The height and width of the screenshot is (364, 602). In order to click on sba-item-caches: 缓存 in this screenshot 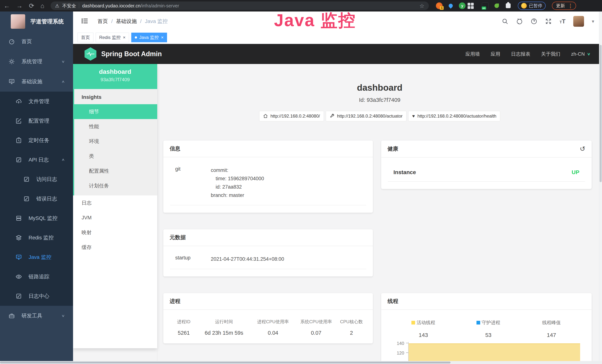, I will do `click(115, 247)`.